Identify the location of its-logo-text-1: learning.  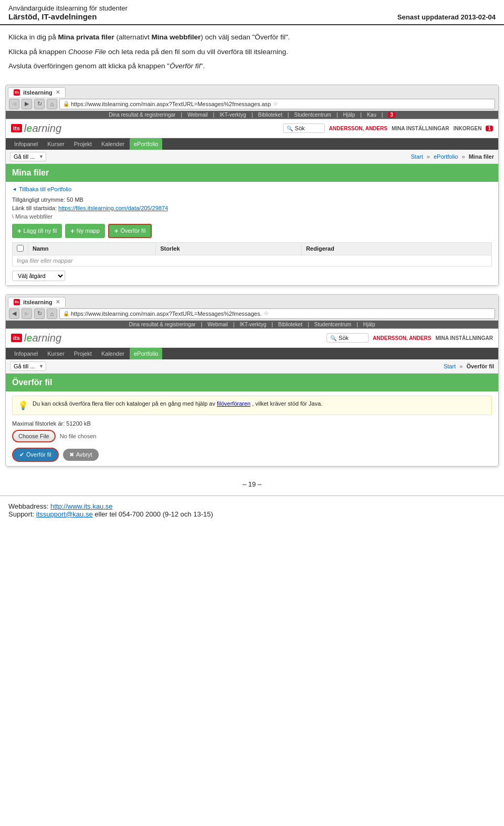
(43, 128).